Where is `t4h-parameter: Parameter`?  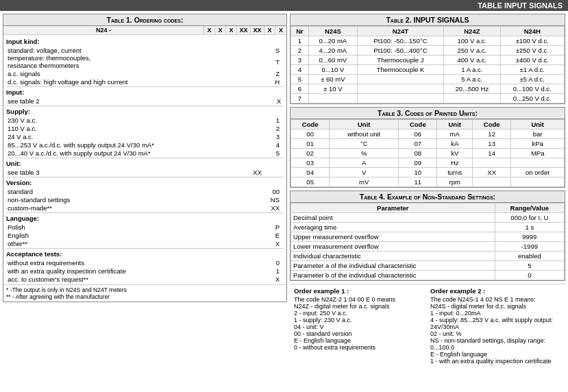
t4h-parameter: Parameter is located at coordinates (393, 208).